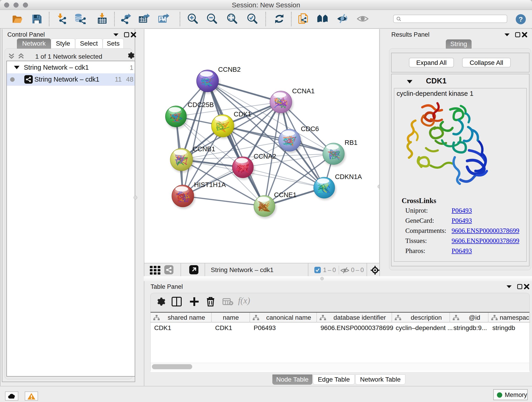  Describe the element at coordinates (351, 142) in the screenshot. I see `svg-text: RB1` at that location.